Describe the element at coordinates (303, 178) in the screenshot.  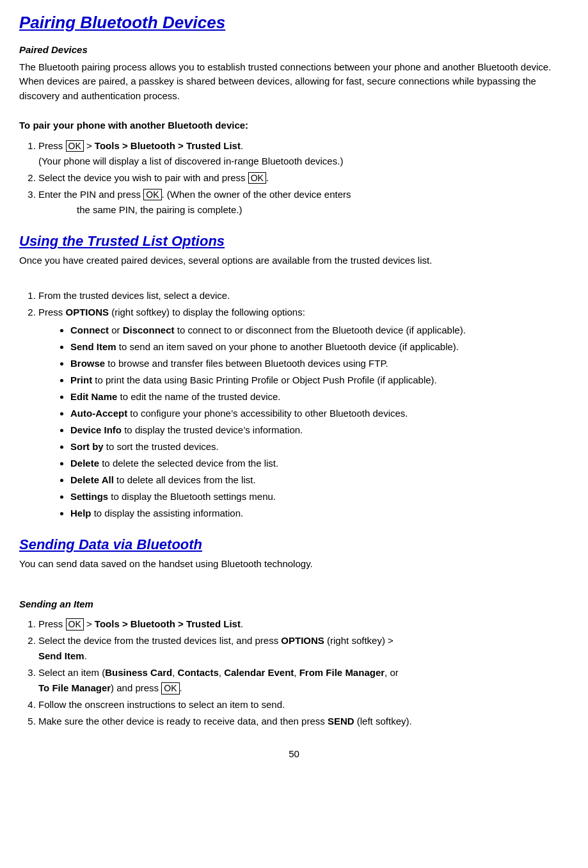
I see `pairing-step-2: Select the device you wish to pair with …` at that location.